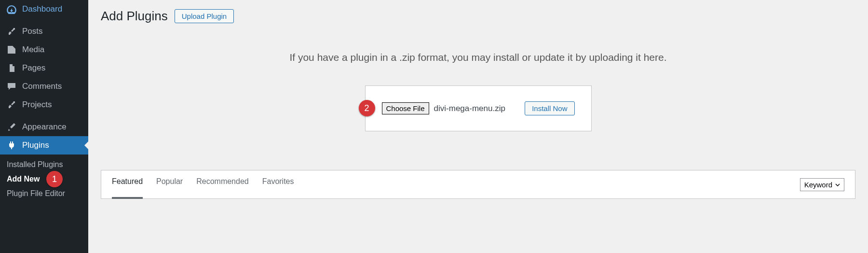 The width and height of the screenshot is (868, 253). I want to click on filter-tab-popular: Popular, so click(170, 184).